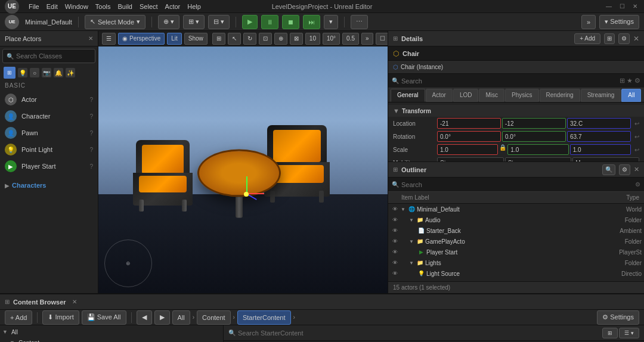 The height and width of the screenshot is (342, 644). What do you see at coordinates (270, 22) in the screenshot?
I see `pause-button: ⏸` at bounding box center [270, 22].